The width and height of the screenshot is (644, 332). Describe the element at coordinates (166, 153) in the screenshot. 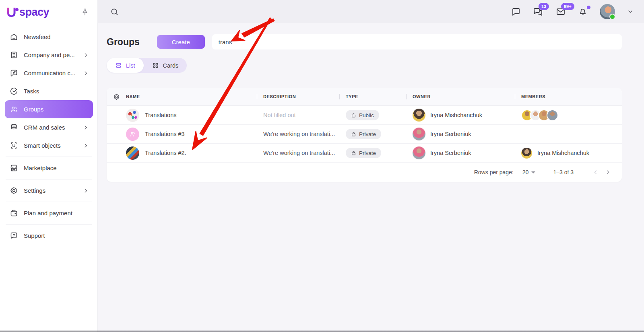

I see `group-name: Translations #2.` at that location.